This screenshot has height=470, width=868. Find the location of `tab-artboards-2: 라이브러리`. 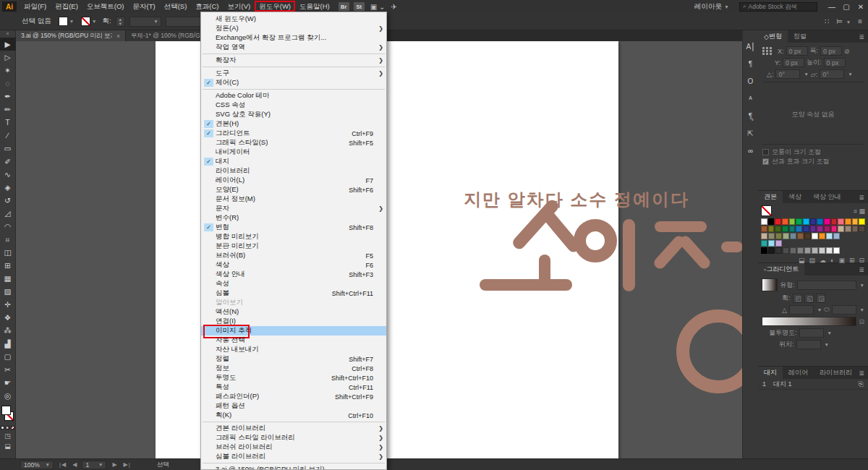

tab-artboards-2: 라이브러리 is located at coordinates (836, 373).